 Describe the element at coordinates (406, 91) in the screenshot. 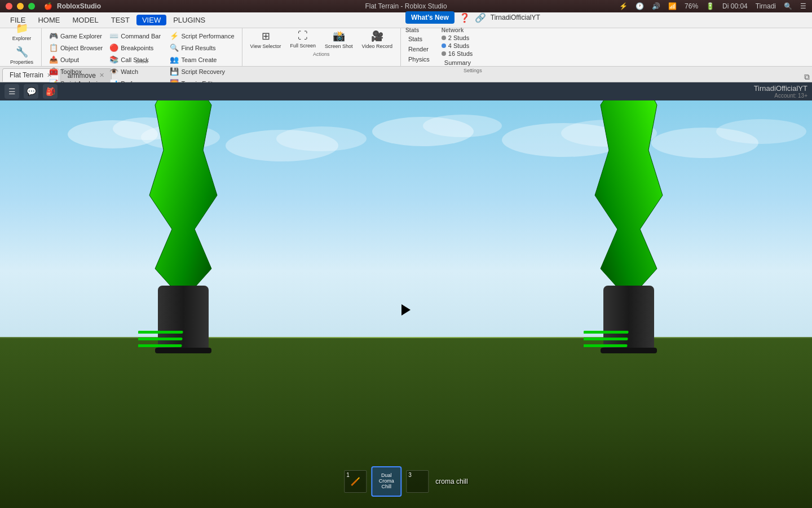

I see `viewport-toolbar: ☰ 💬 🎒 TirnadiOfficialYT Account: 13+` at that location.